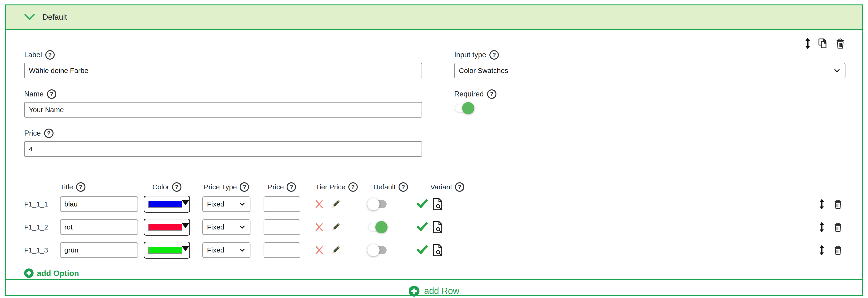 Image resolution: width=868 pixels, height=298 pixels. I want to click on add-row-label: add Row, so click(442, 291).